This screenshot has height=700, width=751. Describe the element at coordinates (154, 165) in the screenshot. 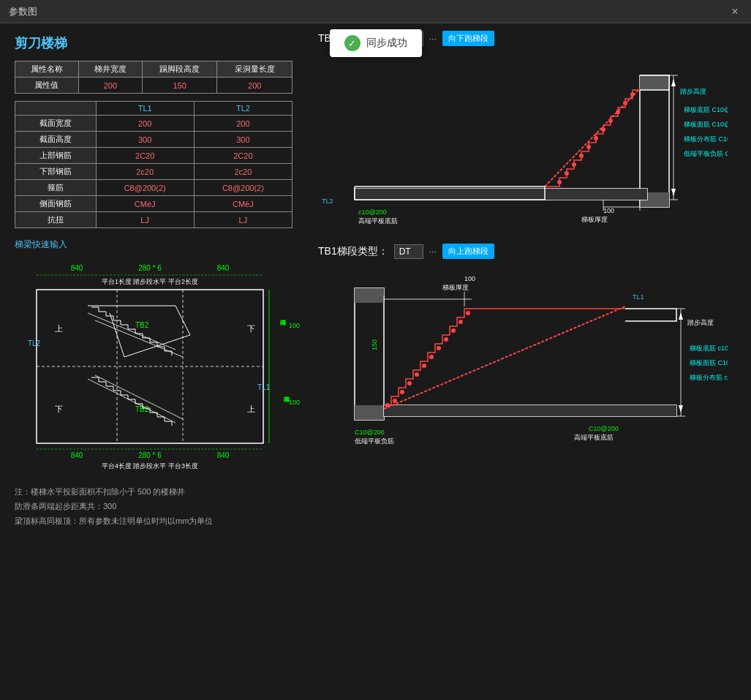

I see `tl-table-section: TL1 TL2 截面宽度 200 200 截面高度 300 300 上部钢筋 2…` at that location.